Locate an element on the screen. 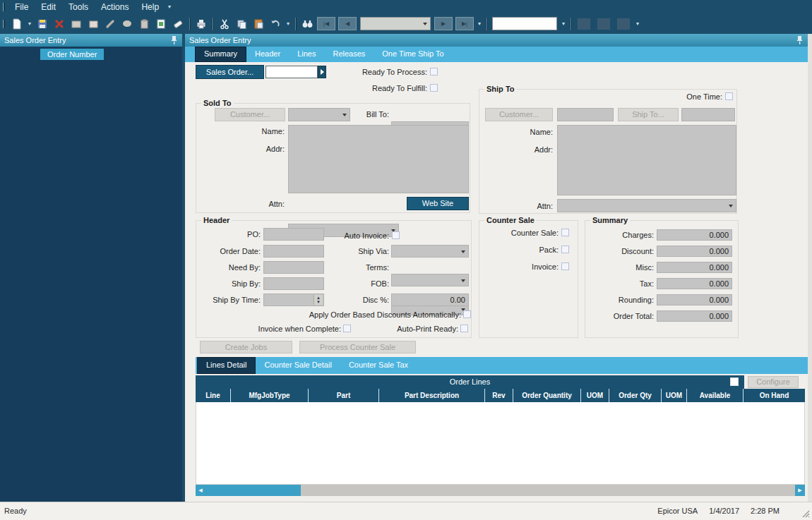 The width and height of the screenshot is (812, 520). sales-order-button: Sales Order... is located at coordinates (230, 72).